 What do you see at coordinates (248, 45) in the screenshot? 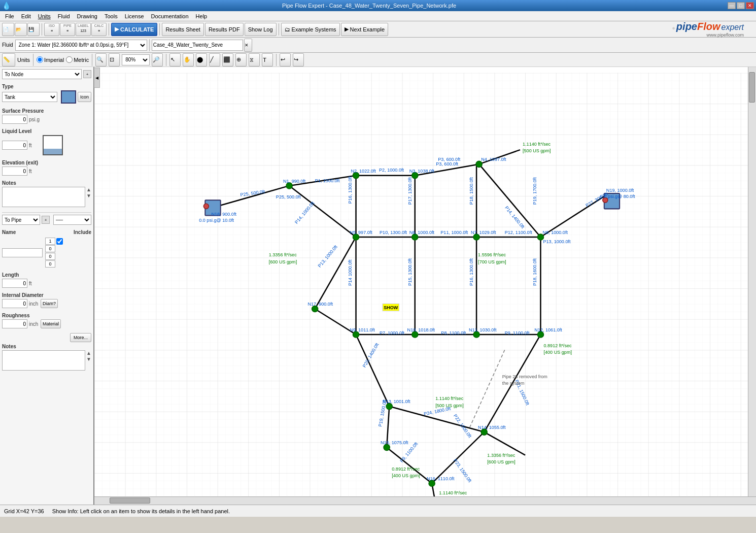
I see `file-close-btn: ✕` at bounding box center [248, 45].